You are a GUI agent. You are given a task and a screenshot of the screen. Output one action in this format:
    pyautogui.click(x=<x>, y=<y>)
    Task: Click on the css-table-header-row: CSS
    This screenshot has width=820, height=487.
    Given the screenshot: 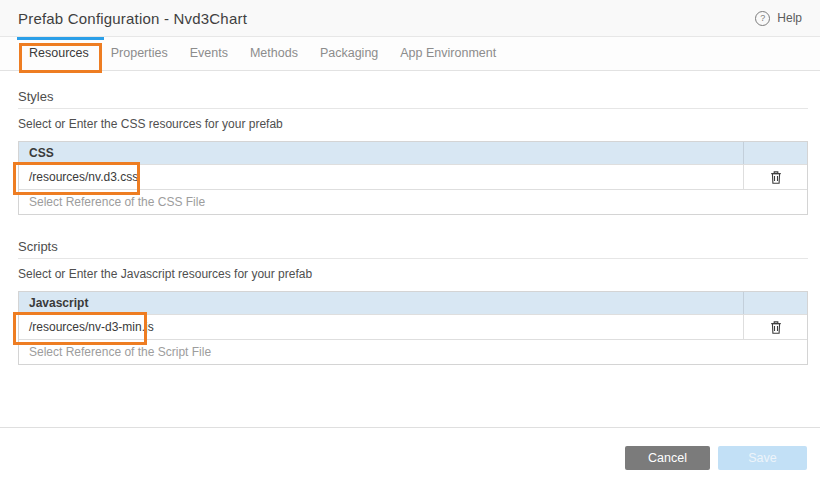 What is the action you would take?
    pyautogui.click(x=413, y=153)
    